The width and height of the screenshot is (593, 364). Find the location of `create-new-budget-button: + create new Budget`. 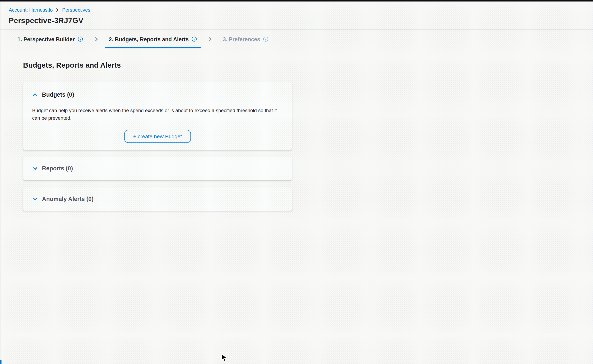

create-new-budget-button: + create new Budget is located at coordinates (158, 136).